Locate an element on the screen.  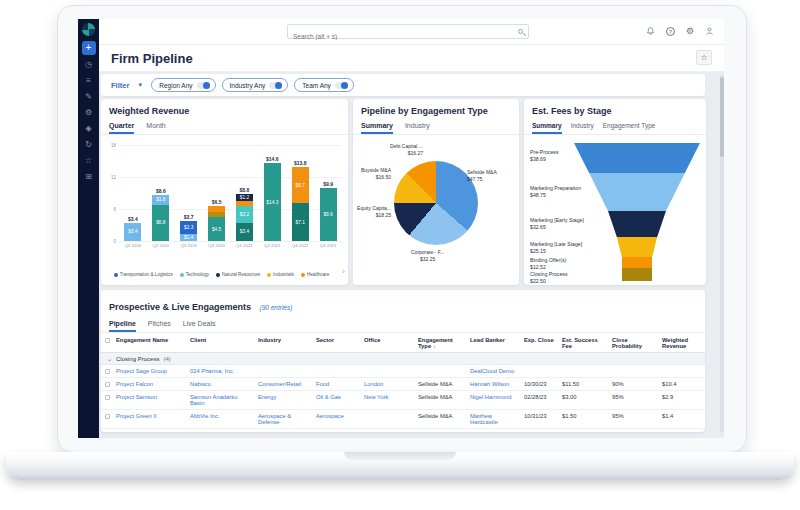
favorite-star-button: ☆ is located at coordinates (704, 58).